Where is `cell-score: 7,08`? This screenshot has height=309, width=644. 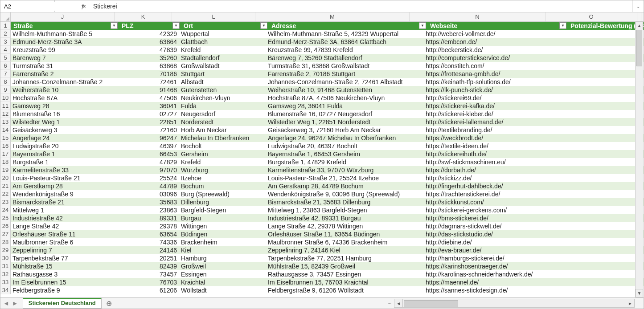
cell-score: 7,08 is located at coordinates (603, 42).